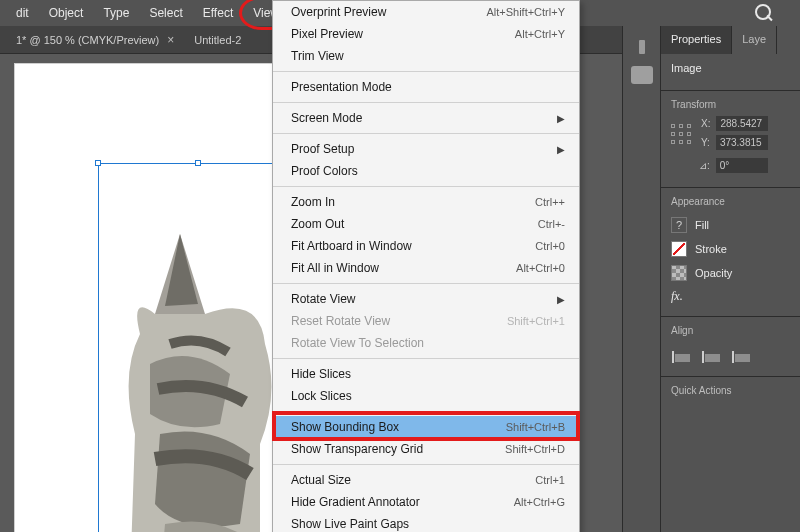 The width and height of the screenshot is (800, 532). What do you see at coordinates (682, 135) in the screenshot?
I see `reference-point-widget` at bounding box center [682, 135].